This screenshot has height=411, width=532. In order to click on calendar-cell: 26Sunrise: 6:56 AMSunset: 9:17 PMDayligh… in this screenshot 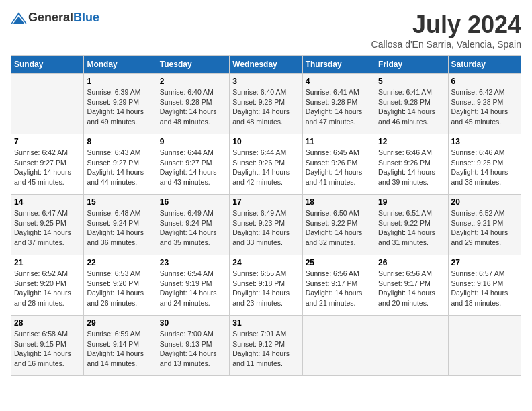, I will do `click(412, 285)`.